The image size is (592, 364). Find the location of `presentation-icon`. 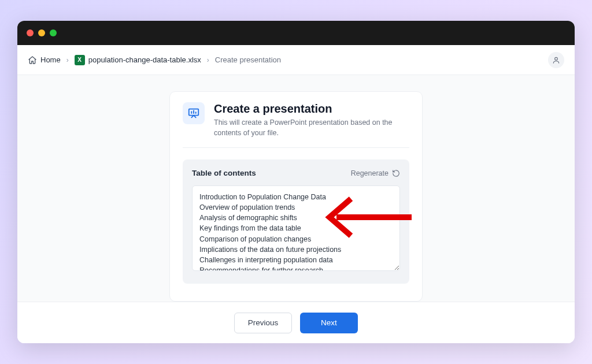

presentation-icon is located at coordinates (194, 113).